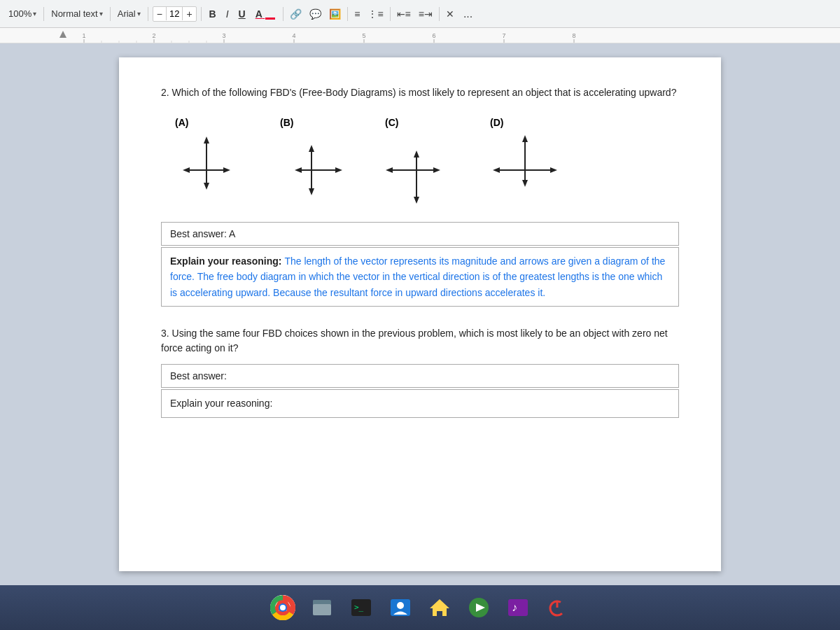 This screenshot has width=840, height=630. What do you see at coordinates (315, 14) in the screenshot?
I see `comment-icon: 💬` at bounding box center [315, 14].